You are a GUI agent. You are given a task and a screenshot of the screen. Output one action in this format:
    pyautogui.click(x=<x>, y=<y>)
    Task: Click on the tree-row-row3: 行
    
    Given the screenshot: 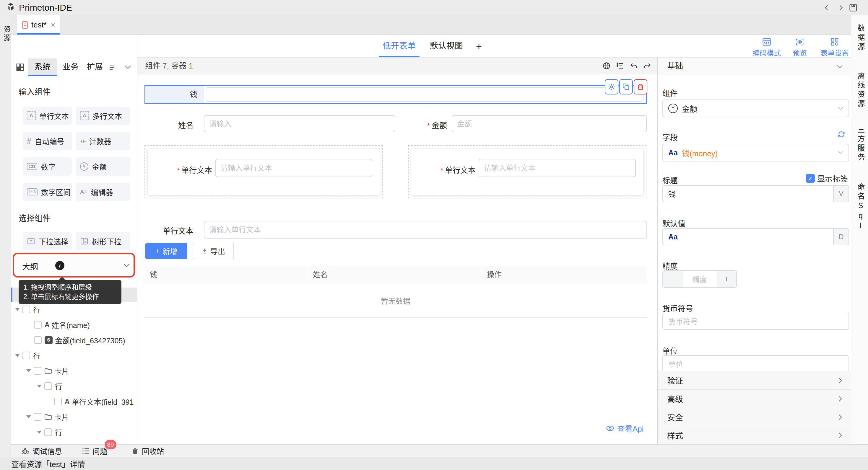 What is the action you would take?
    pyautogui.click(x=74, y=386)
    